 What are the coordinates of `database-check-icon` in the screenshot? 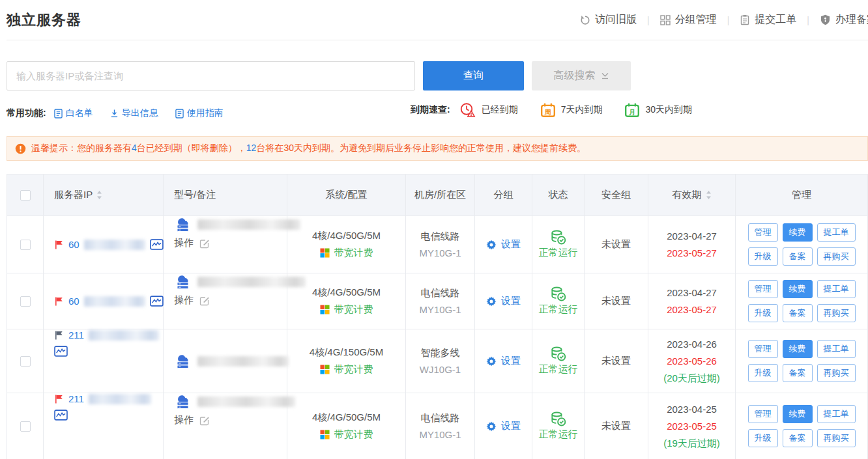 It's located at (558, 237).